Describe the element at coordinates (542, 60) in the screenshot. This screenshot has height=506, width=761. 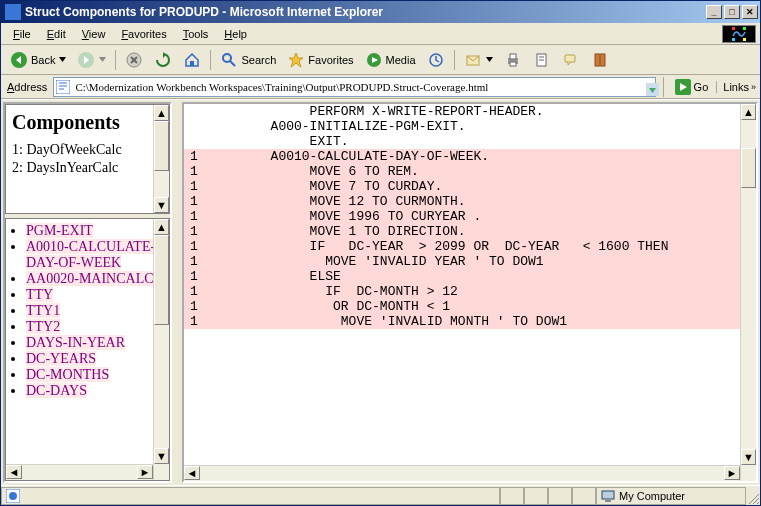
I see `edit-button` at that location.